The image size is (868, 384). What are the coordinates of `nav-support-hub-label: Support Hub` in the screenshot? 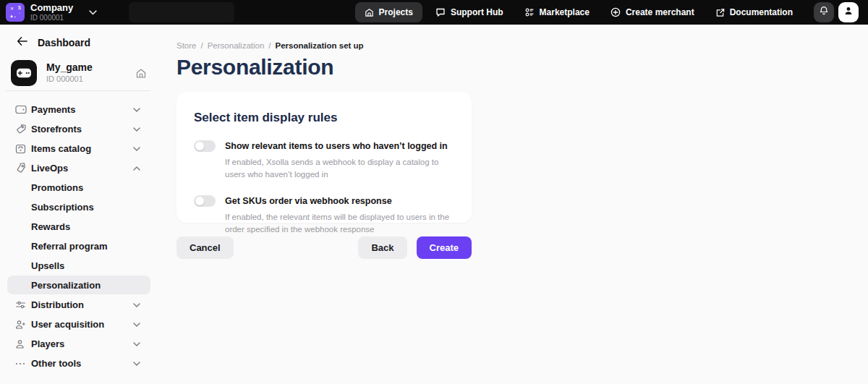 It's located at (477, 12).